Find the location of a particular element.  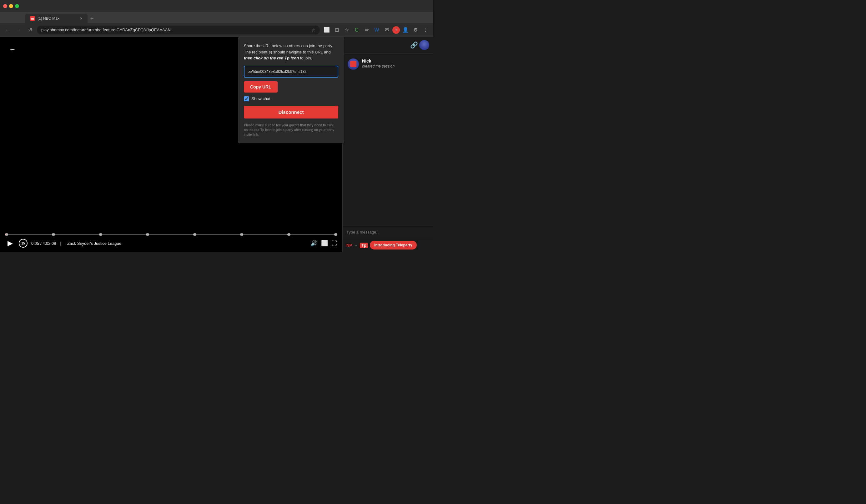

disconnect-button: Disconnect is located at coordinates (291, 112).